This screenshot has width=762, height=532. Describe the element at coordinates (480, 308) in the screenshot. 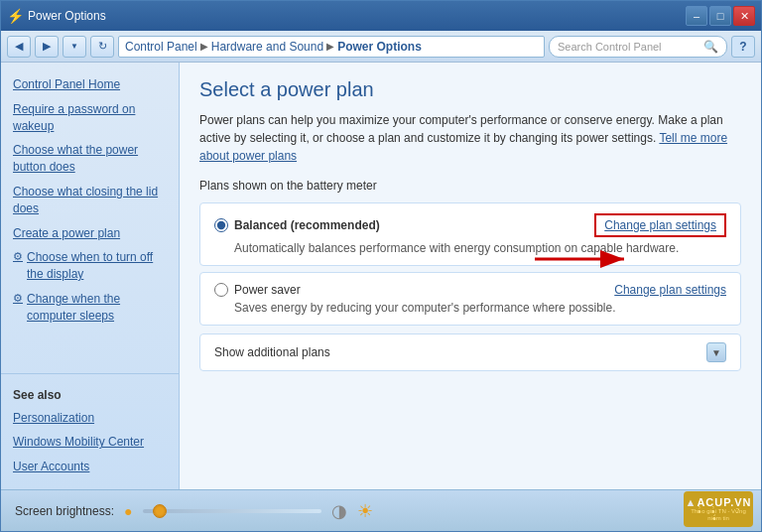

I see `plan-power-saver-desc: Saves energy by reducing your computer's…` at that location.